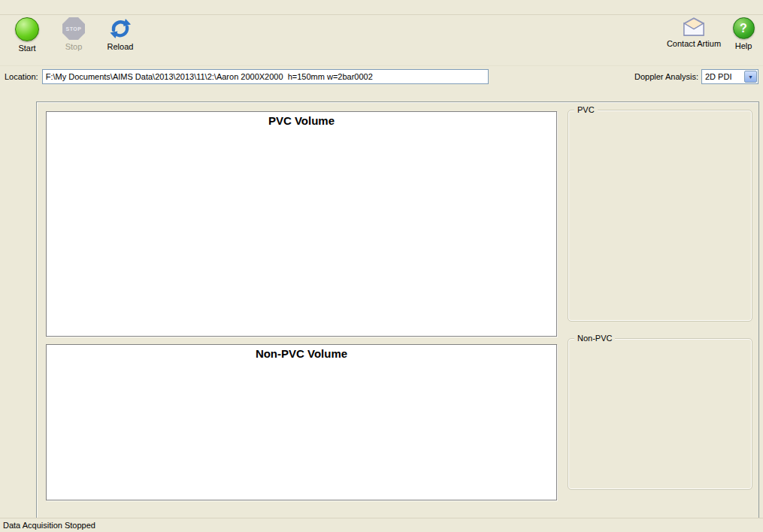 The width and height of the screenshot is (763, 532). I want to click on doppler-analysis-label: Doppler Analysis:, so click(666, 77).